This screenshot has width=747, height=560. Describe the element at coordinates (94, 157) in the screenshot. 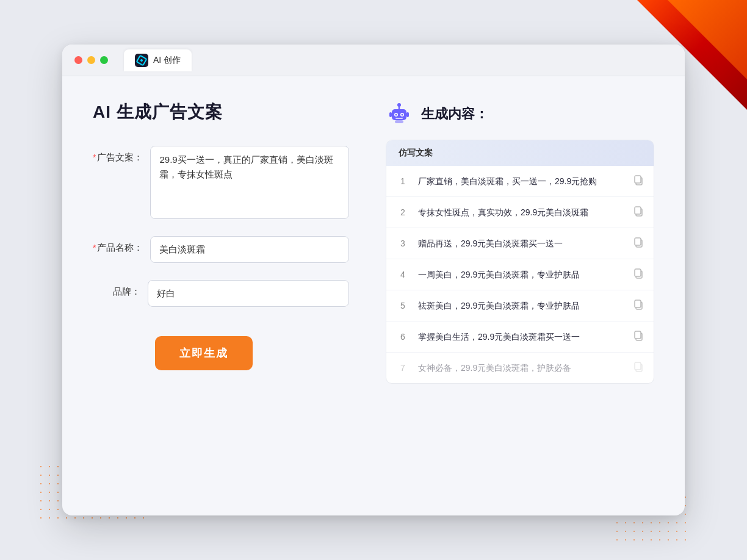

I see `required-star-1: *` at that location.